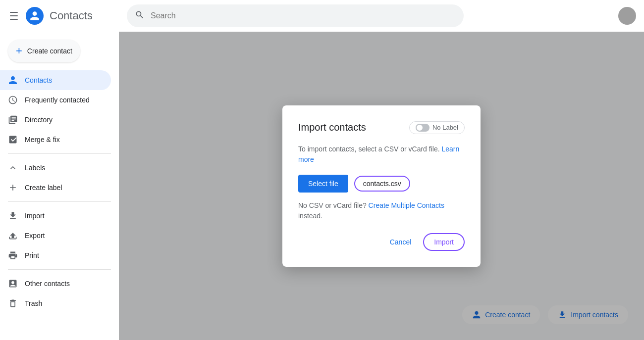 The image size is (644, 340). Describe the element at coordinates (55, 80) in the screenshot. I see `sidebar-item-contacts: Contacts` at that location.